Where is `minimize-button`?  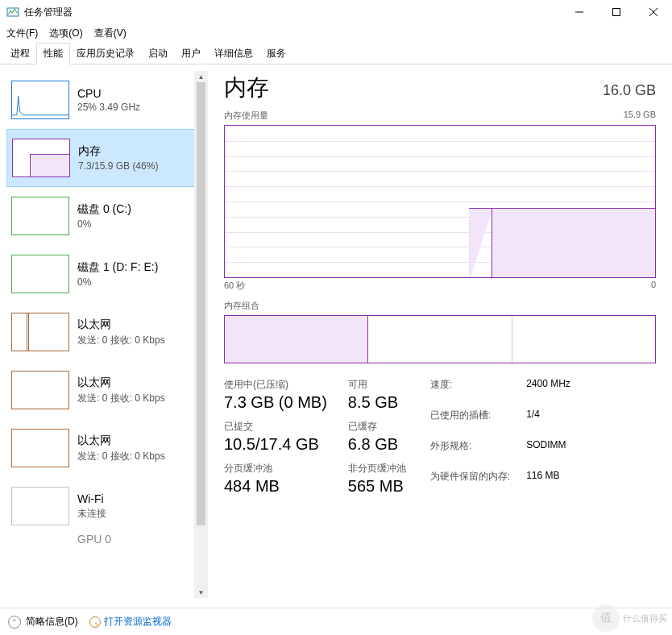
minimize-button is located at coordinates (579, 12).